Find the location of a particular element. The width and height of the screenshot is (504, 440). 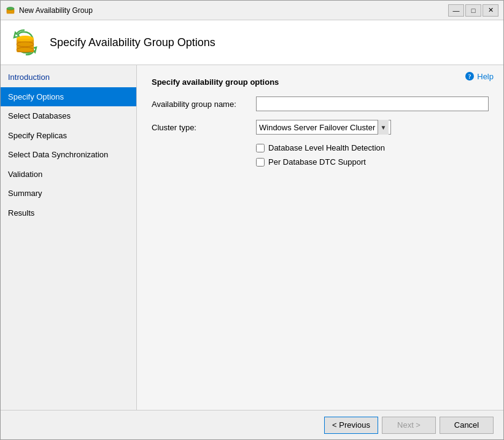

ag-name-label: Availability group name: is located at coordinates (204, 104).